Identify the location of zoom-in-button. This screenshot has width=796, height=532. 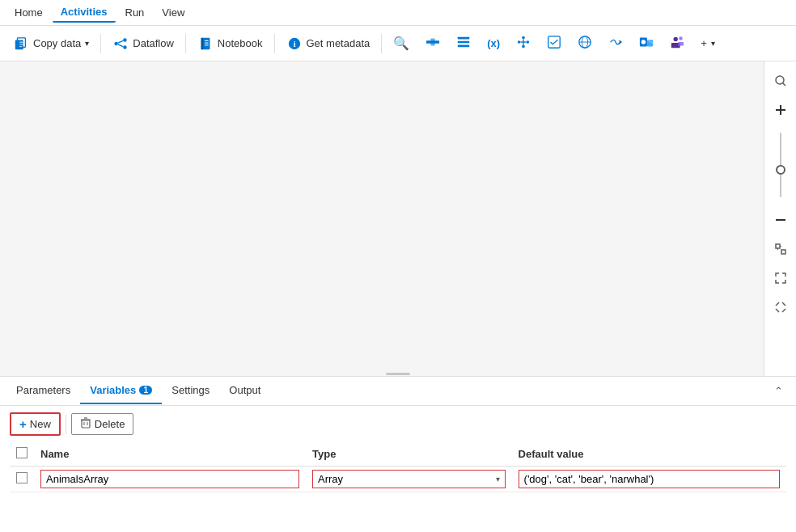
(781, 110).